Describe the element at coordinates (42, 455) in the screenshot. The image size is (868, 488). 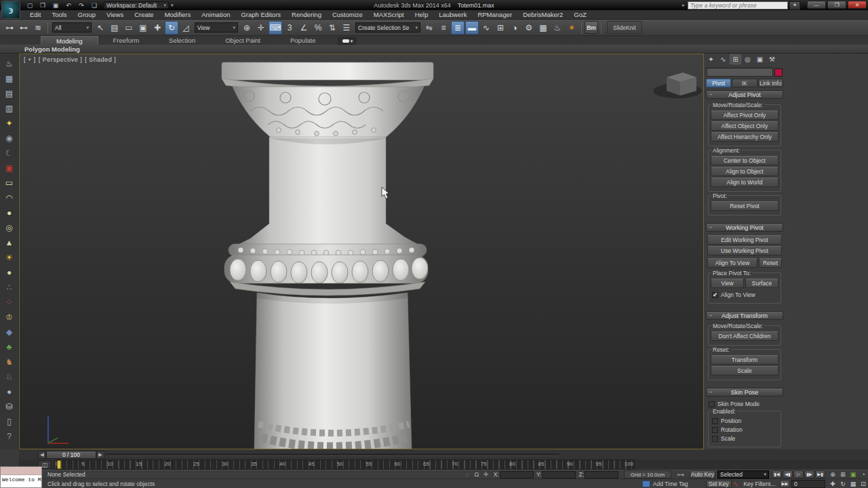
I see `previous-frame-arrow: ◀` at that location.